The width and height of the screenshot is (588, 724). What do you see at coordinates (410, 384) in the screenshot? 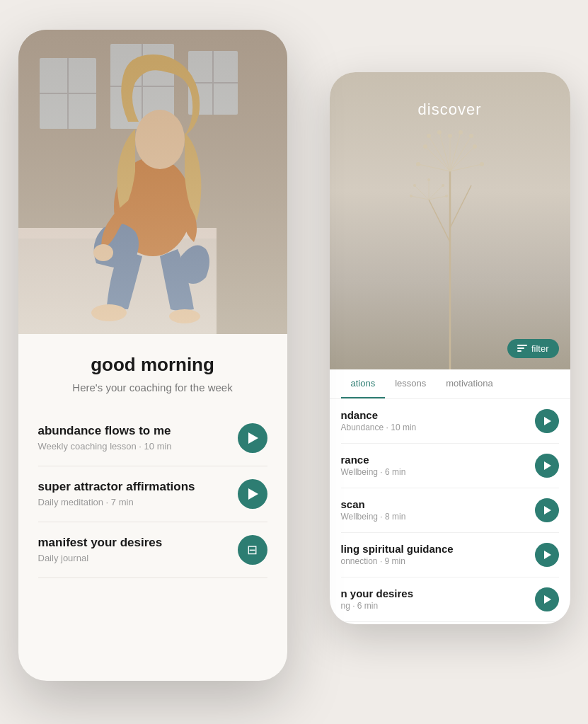
I see `tab-lessons: lessons` at bounding box center [410, 384].